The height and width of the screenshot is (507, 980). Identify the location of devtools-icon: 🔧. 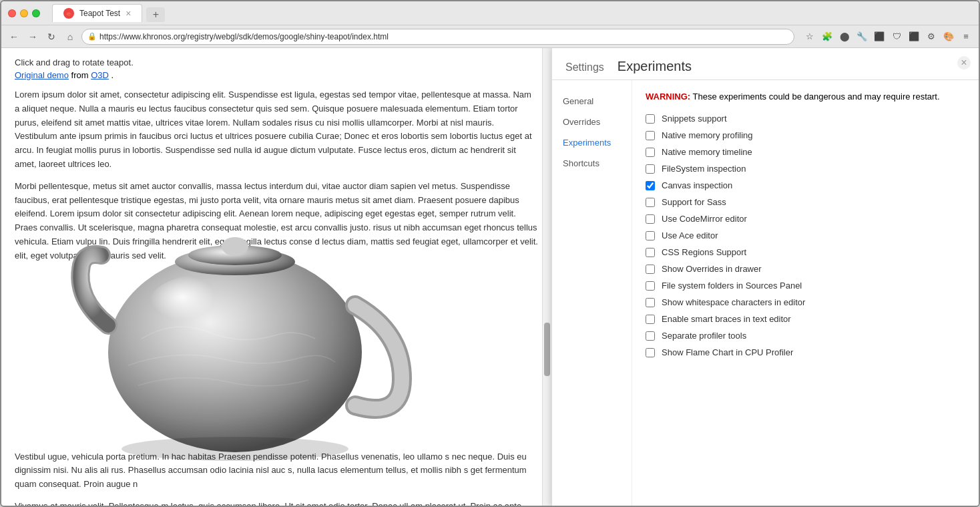
(862, 37).